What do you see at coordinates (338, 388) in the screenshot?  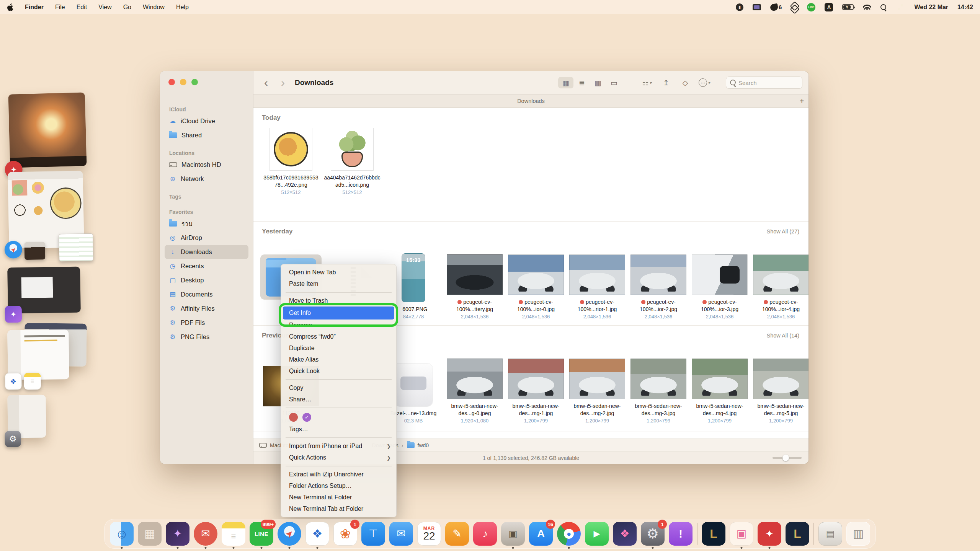 I see `menu-item-copy: Copy ✓ ❯` at bounding box center [338, 388].